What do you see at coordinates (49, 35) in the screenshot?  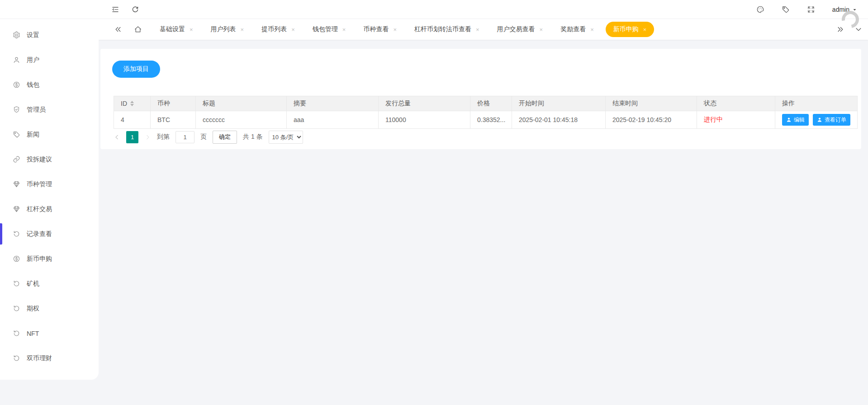 I see `sidebar-item-settings: 设置` at bounding box center [49, 35].